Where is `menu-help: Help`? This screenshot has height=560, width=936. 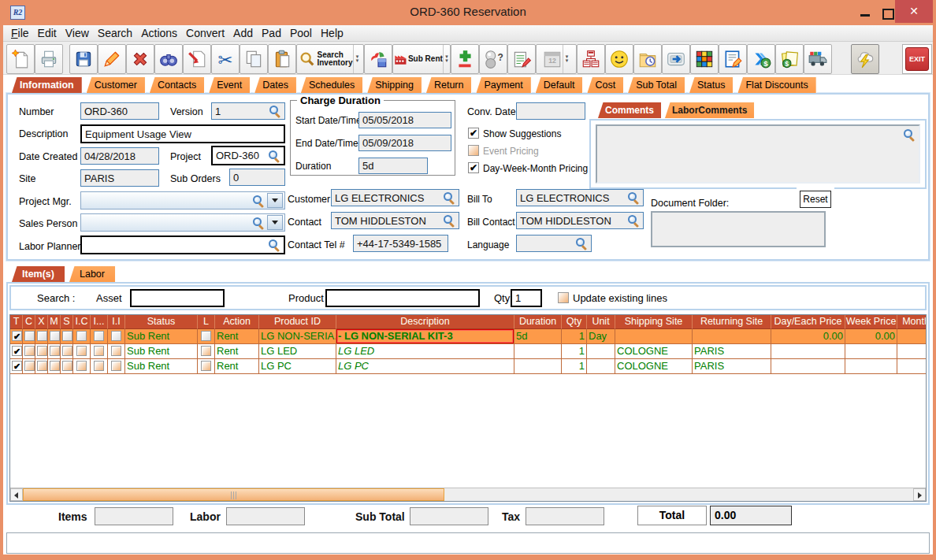 menu-help: Help is located at coordinates (332, 33).